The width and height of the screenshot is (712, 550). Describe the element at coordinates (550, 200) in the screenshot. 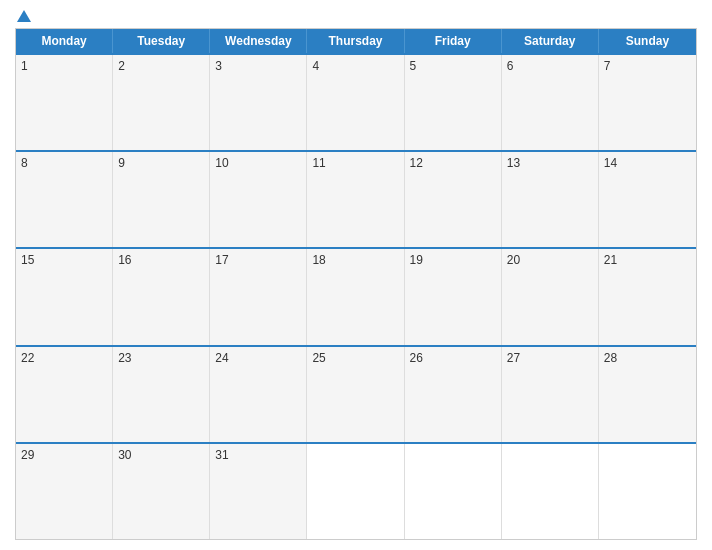

I see `calendar-cell: 13` at that location.